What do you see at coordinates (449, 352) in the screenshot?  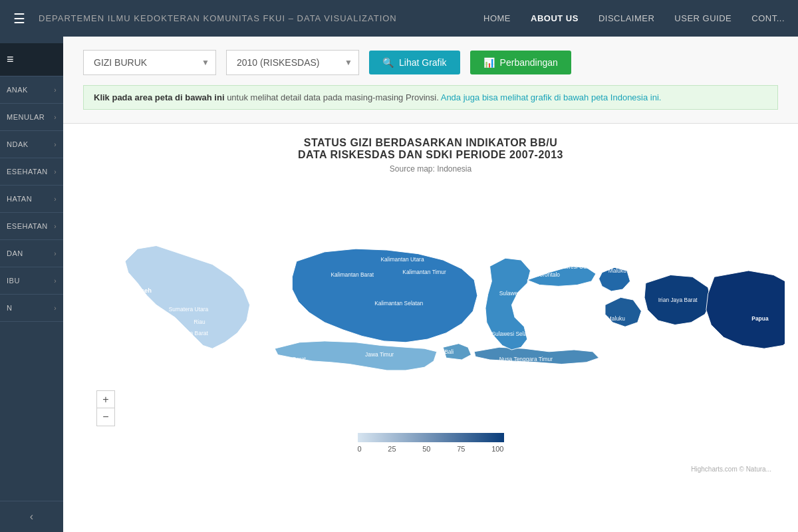 I see `bali-label: Bali` at bounding box center [449, 352].